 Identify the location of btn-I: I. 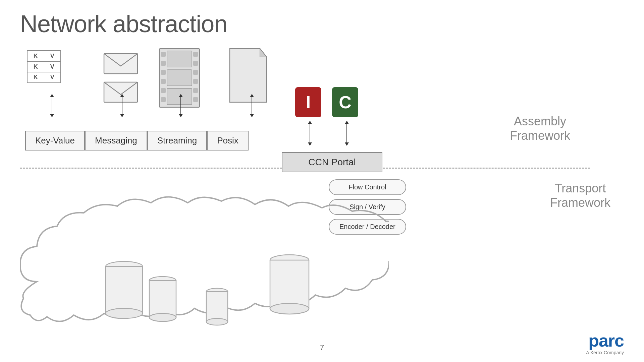
(308, 102).